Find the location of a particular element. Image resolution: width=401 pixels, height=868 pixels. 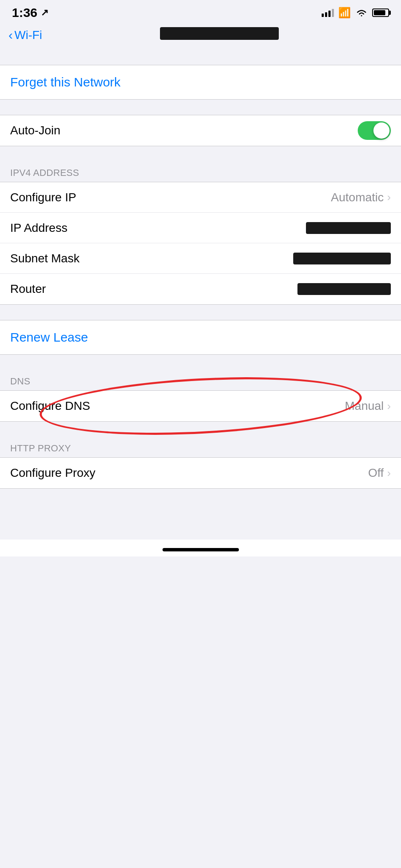

http-proxy-header-label: HTTP PROXY is located at coordinates (41, 448).